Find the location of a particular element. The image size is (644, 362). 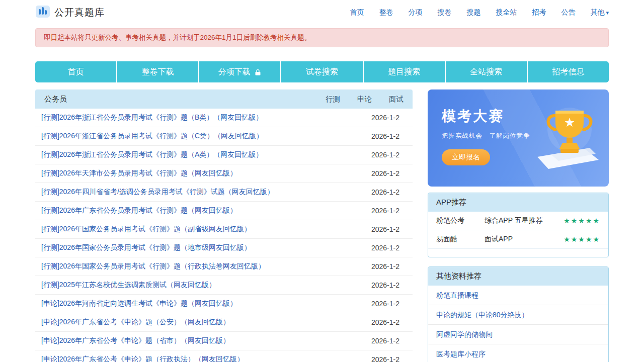

app-desc: 综合APP 五星推荐 is located at coordinates (514, 221).